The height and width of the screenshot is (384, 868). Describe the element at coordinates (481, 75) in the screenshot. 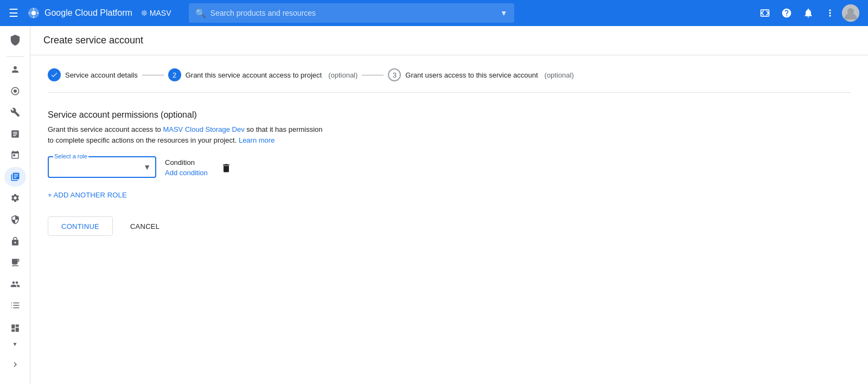

I see `step-3: 3 Grant users access to this service acc…` at that location.